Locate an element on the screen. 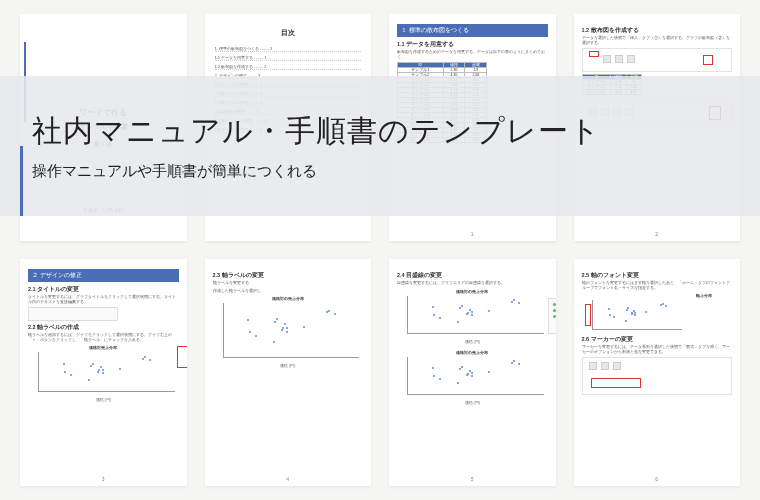 This screenshot has height=500, width=760. section-heading: ２ デザインの修正 is located at coordinates (104, 276).